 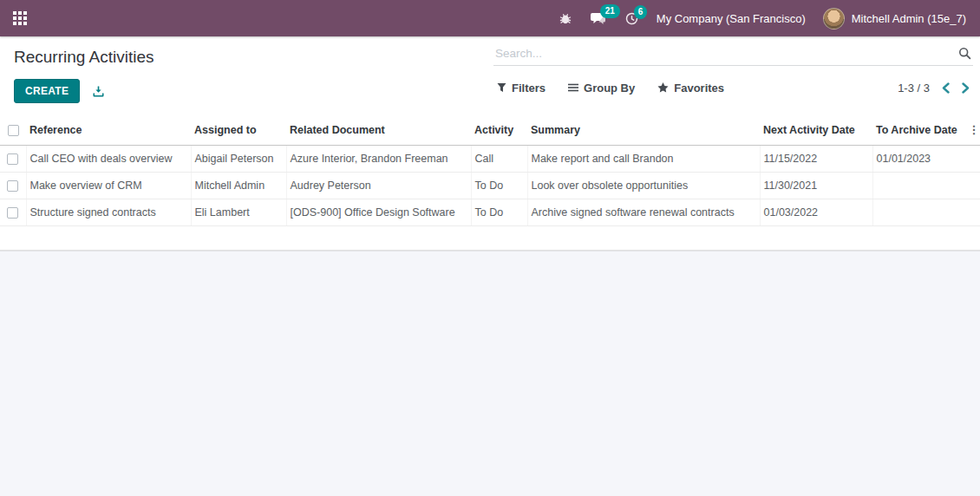 What do you see at coordinates (644, 130) in the screenshot?
I see `column-header-summary: Summary` at bounding box center [644, 130].